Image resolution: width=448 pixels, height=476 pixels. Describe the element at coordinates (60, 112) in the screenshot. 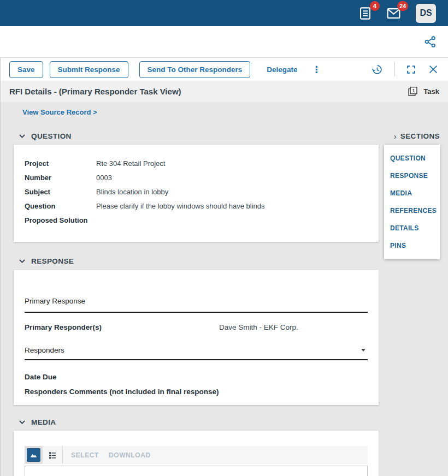

I see `view-source-record-link: View Source Record >` at that location.